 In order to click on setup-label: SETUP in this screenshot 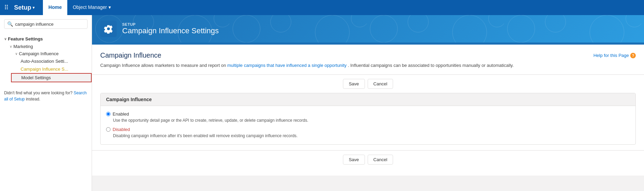, I will do `click(170, 24)`.